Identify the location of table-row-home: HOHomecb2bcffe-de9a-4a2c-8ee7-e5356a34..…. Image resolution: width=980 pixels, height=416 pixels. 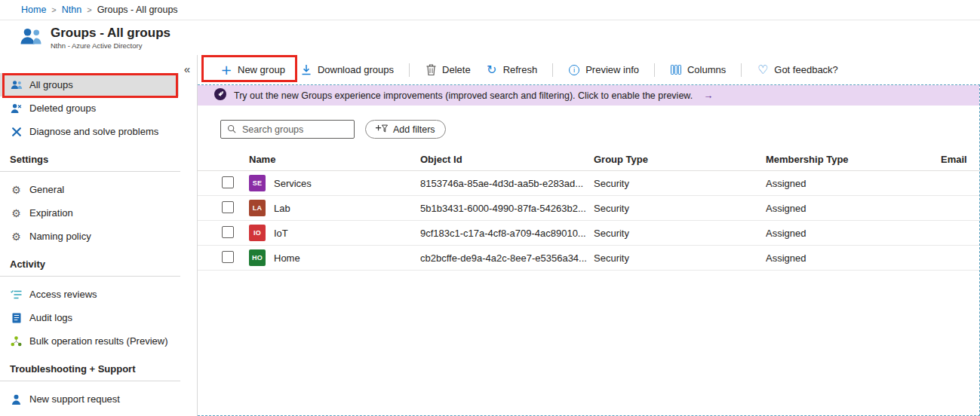
(588, 258).